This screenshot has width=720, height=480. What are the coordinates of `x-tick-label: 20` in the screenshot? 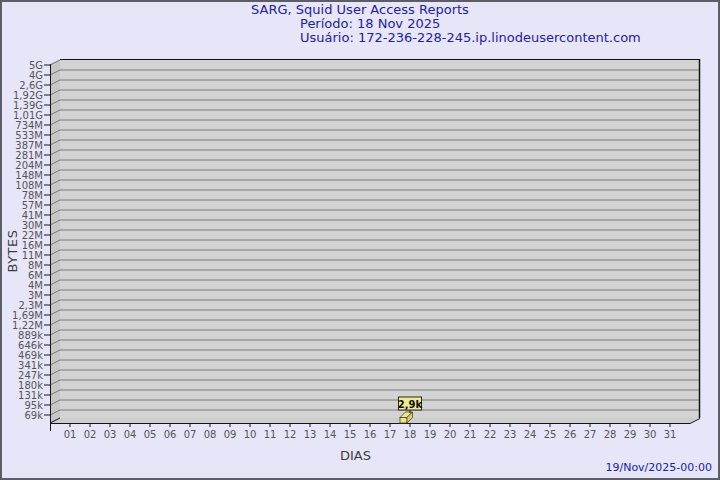 It's located at (450, 434).